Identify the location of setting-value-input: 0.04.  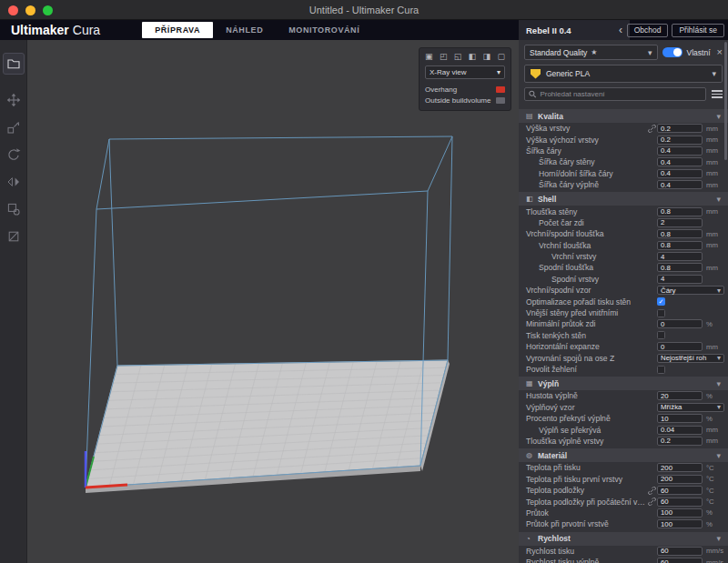
(680, 430).